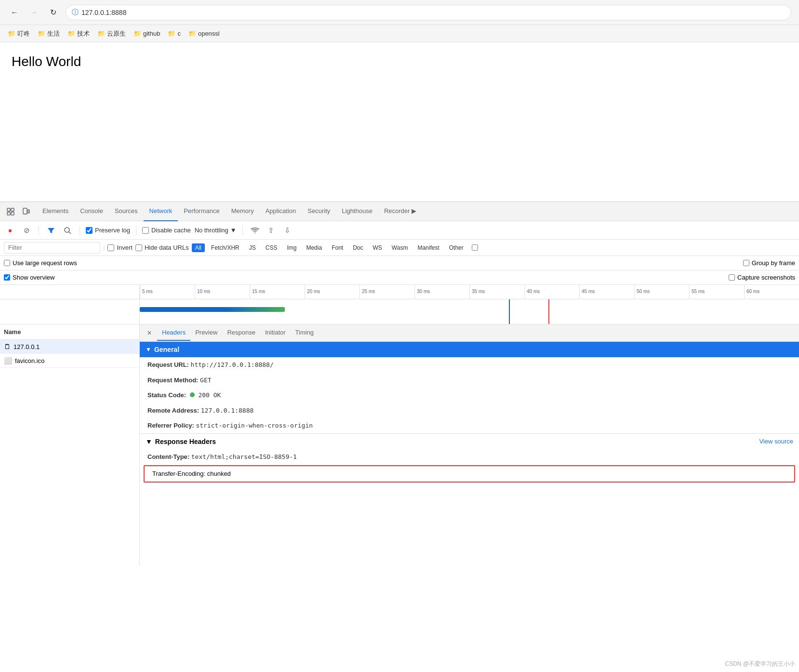 Image resolution: width=799 pixels, height=672 pixels. What do you see at coordinates (400, 248) in the screenshot?
I see `filter-wasm-button: Wasm` at bounding box center [400, 248].